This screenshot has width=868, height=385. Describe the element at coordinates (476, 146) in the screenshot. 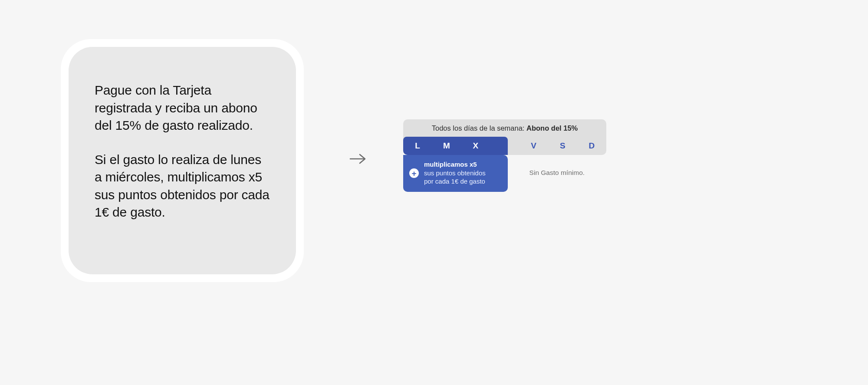

I see `day-wednesday: X` at that location.